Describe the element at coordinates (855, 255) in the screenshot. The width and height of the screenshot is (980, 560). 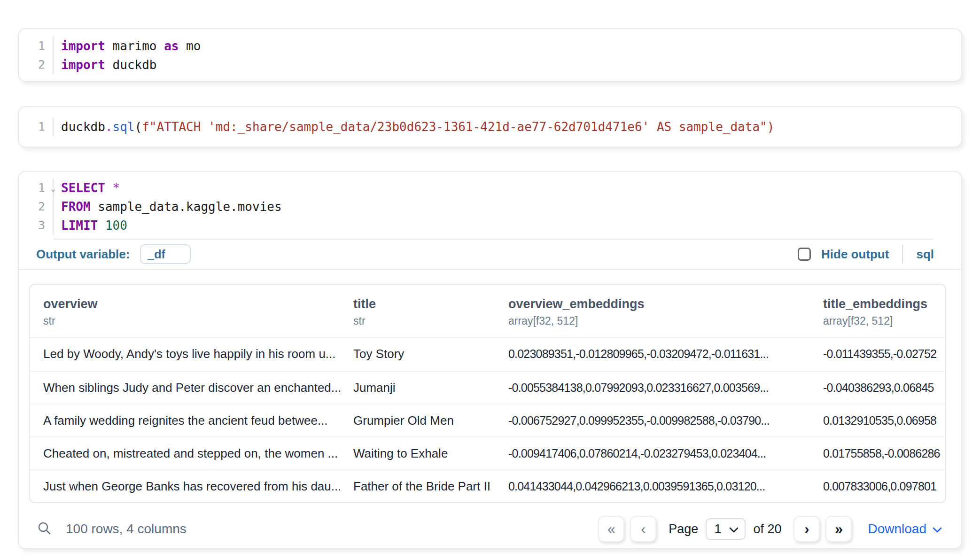
I see `hide-output-label: Hide output` at that location.